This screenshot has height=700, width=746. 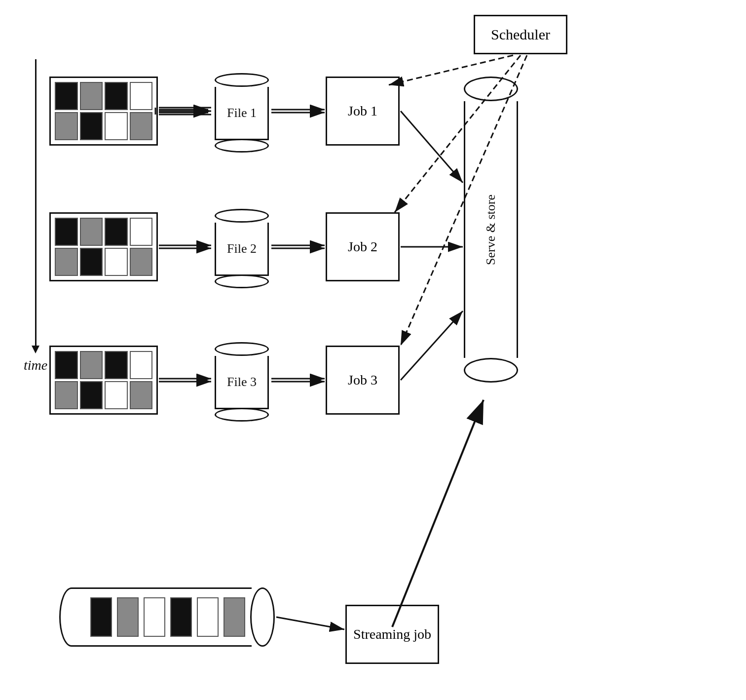 I want to click on job1-box: Job 1, so click(x=363, y=111).